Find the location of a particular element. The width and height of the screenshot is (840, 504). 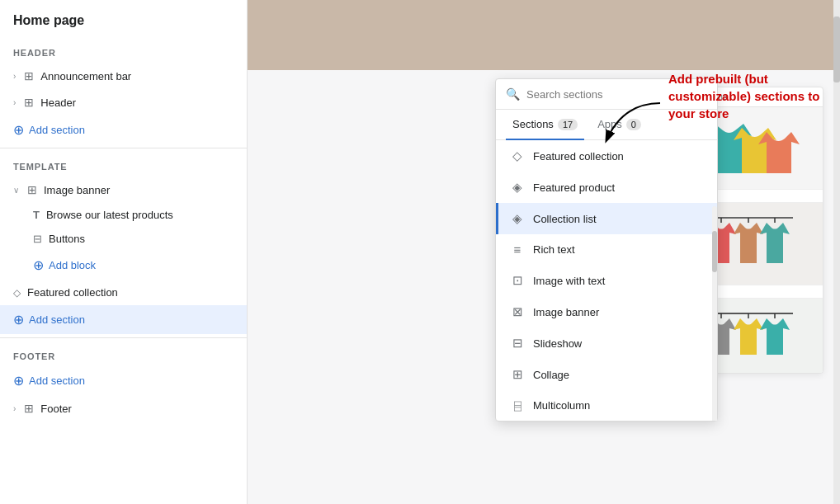

section-item-label: Rich text is located at coordinates (554, 249).